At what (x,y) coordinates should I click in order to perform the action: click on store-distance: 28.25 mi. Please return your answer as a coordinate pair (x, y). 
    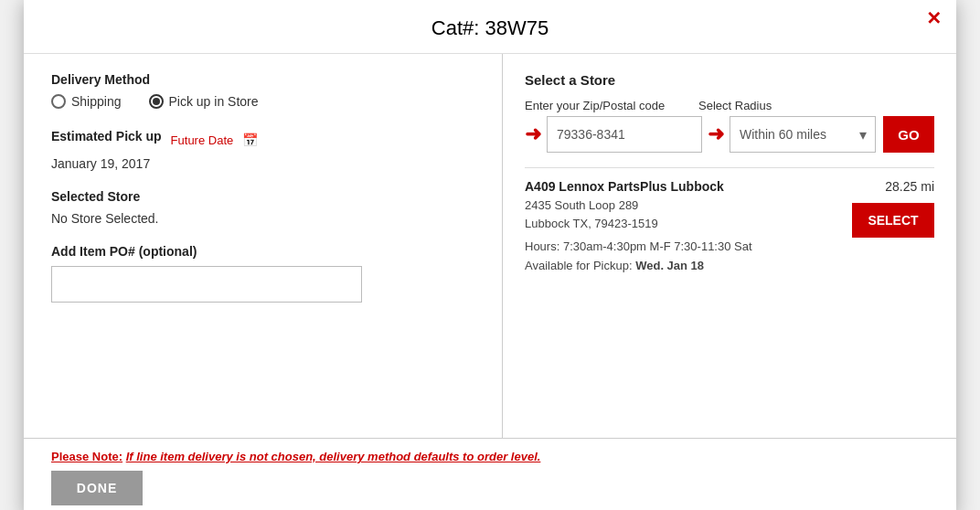
    Looking at the image, I should click on (910, 186).